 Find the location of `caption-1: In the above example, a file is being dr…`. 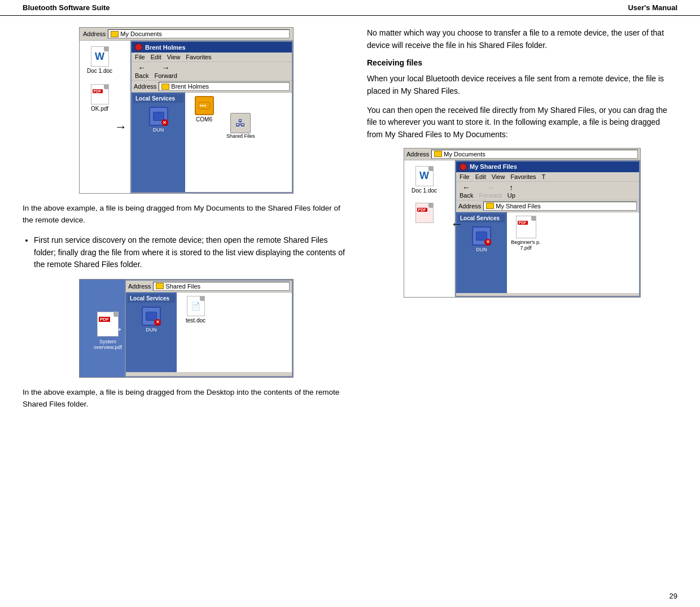

caption-1: In the above example, a file is being dr… is located at coordinates (186, 215).